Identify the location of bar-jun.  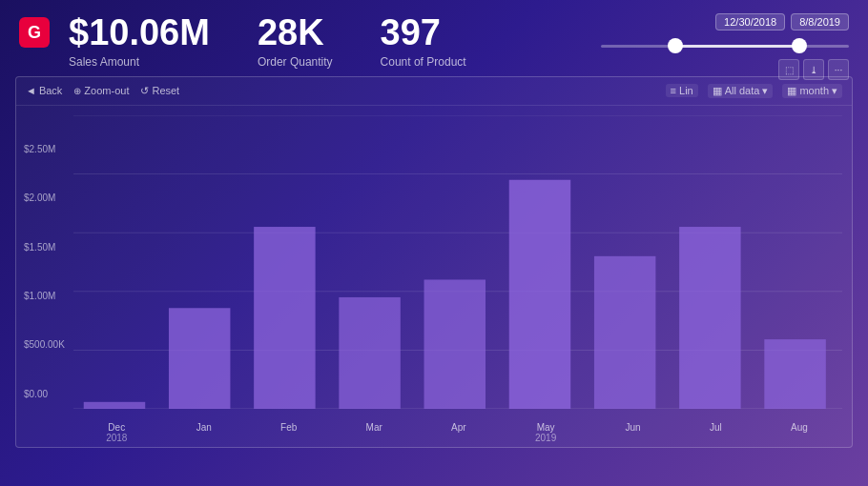
(625, 333).